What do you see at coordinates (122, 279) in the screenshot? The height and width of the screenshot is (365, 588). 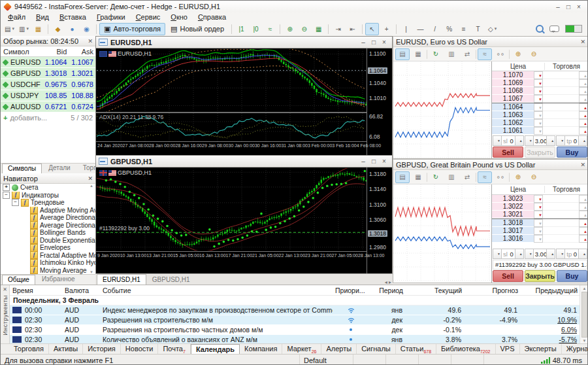 I see `chart-tab: EURUSD,H1` at bounding box center [122, 279].